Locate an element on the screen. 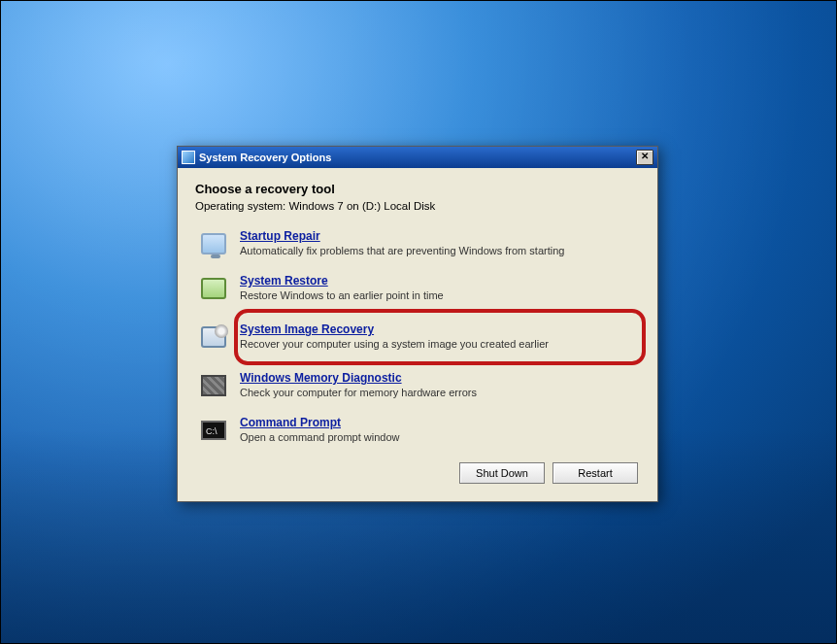  startup-repair-icon is located at coordinates (214, 244).